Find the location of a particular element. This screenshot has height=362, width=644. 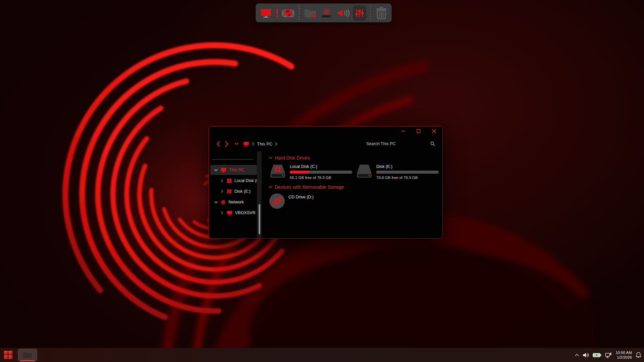

explorer-content: This PC Local Disk (C:) is located at coordinates (326, 195).